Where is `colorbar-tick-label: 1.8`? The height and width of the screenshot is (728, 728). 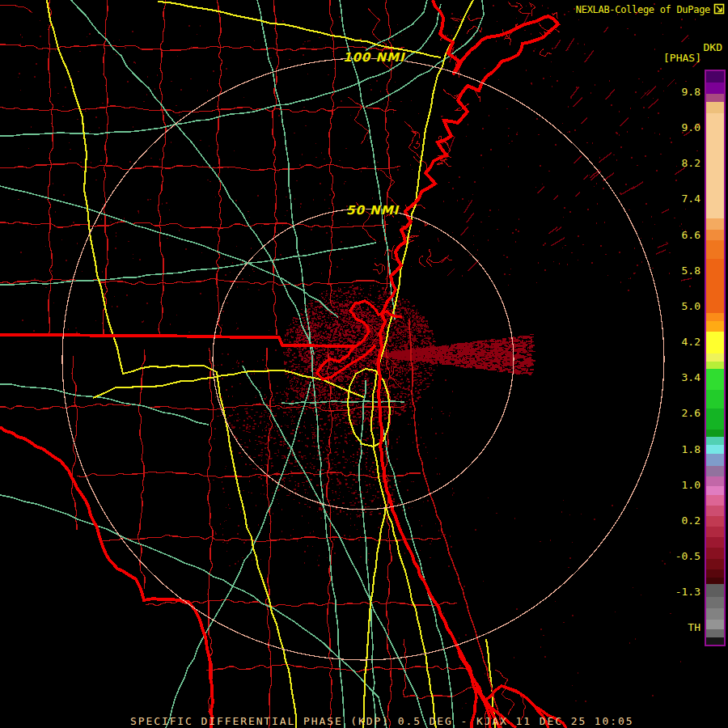 colorbar-tick-label: 1.8 is located at coordinates (682, 450).